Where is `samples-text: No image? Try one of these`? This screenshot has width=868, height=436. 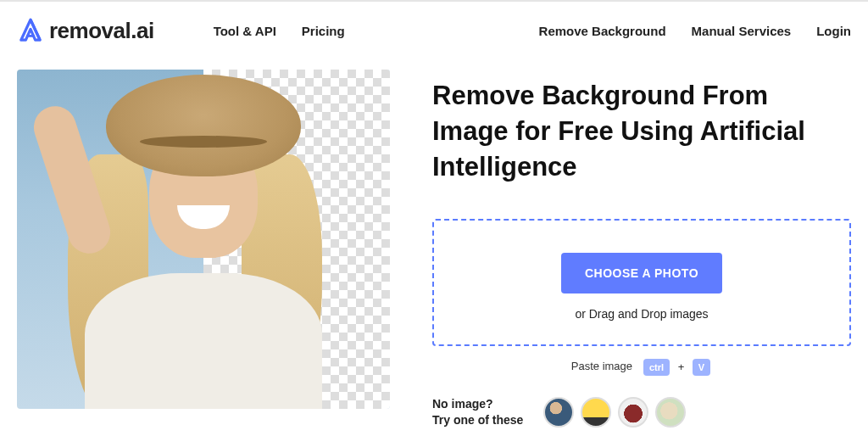
samples-text: No image? Try one of these is located at coordinates (478, 412).